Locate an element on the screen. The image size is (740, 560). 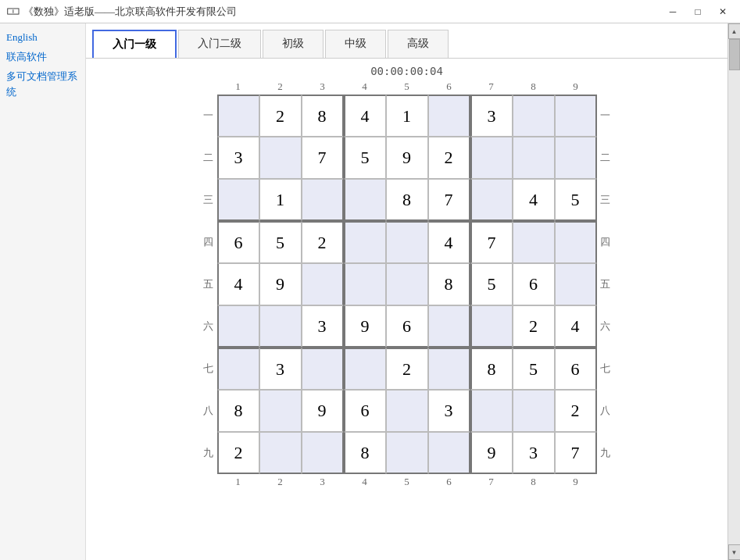
col-label: 1 is located at coordinates (238, 482).